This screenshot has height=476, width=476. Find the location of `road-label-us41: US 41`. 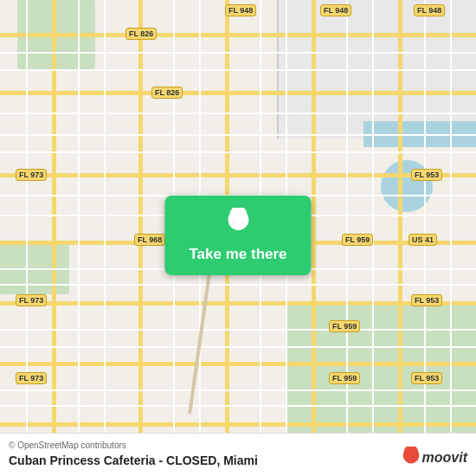

road-label-us41: US 41 is located at coordinates (422, 240).